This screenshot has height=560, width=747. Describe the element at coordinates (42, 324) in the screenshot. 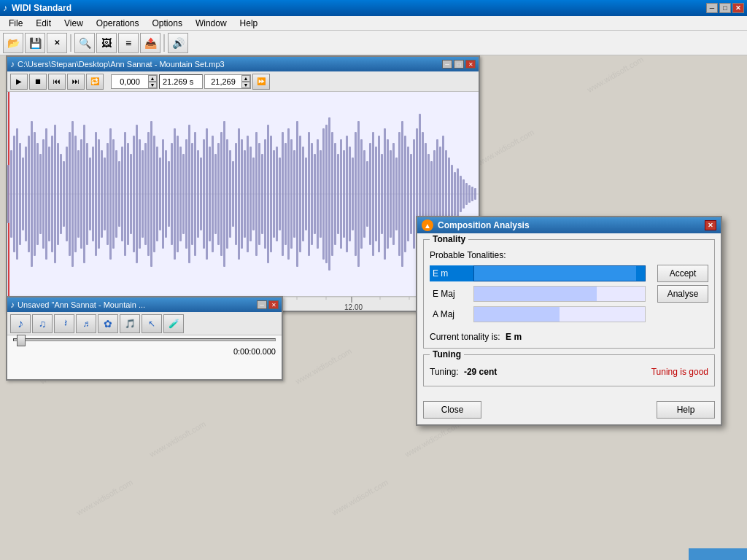

I see `midi-btn-chord: ♫` at that location.